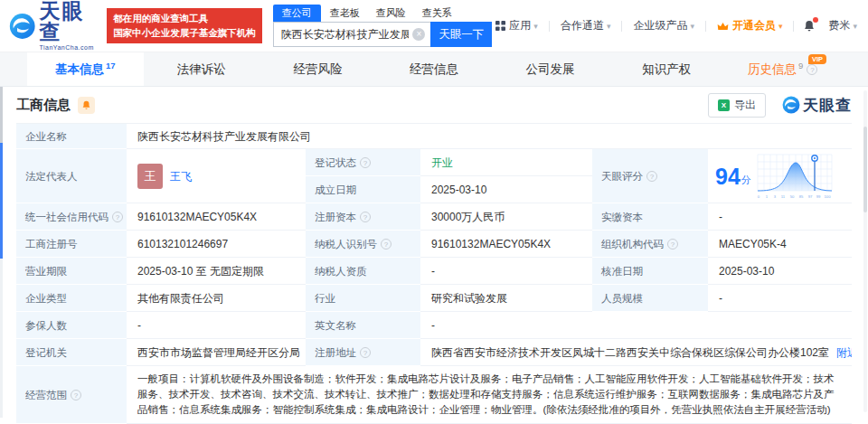 The image size is (868, 424). I want to click on staff-size-value: -, so click(779, 298).